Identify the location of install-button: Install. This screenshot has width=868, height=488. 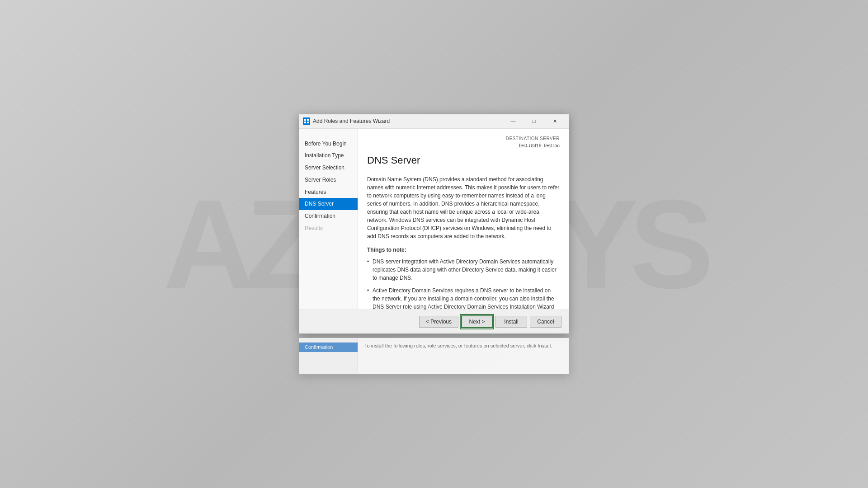
(511, 322).